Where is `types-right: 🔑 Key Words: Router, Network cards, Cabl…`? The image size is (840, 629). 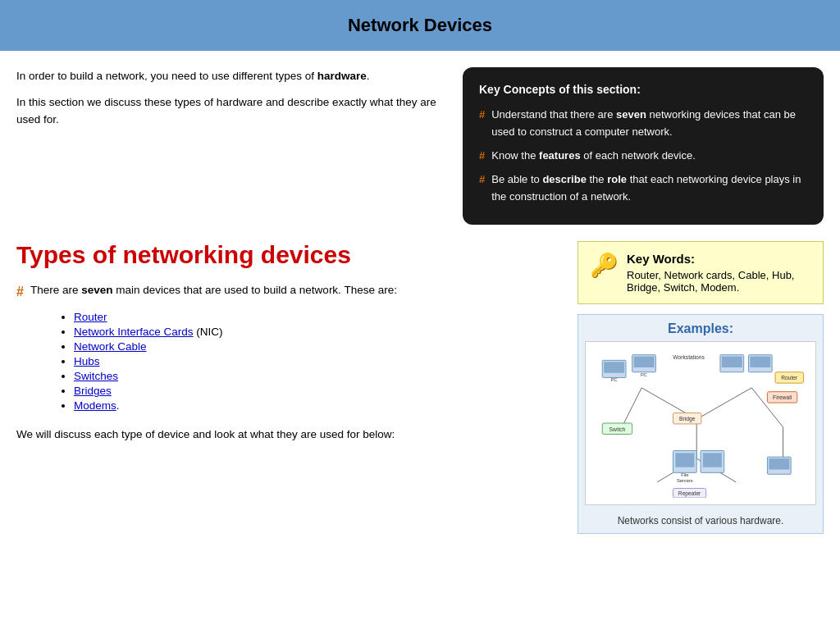 types-right: 🔑 Key Words: Router, Network cards, Cabl… is located at coordinates (701, 387).